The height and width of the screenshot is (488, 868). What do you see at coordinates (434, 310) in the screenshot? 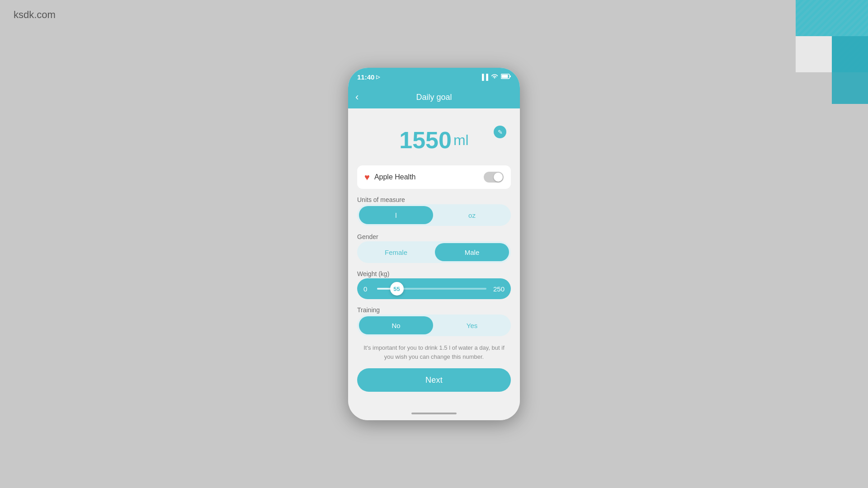
I see `training-label: Training` at bounding box center [434, 310].